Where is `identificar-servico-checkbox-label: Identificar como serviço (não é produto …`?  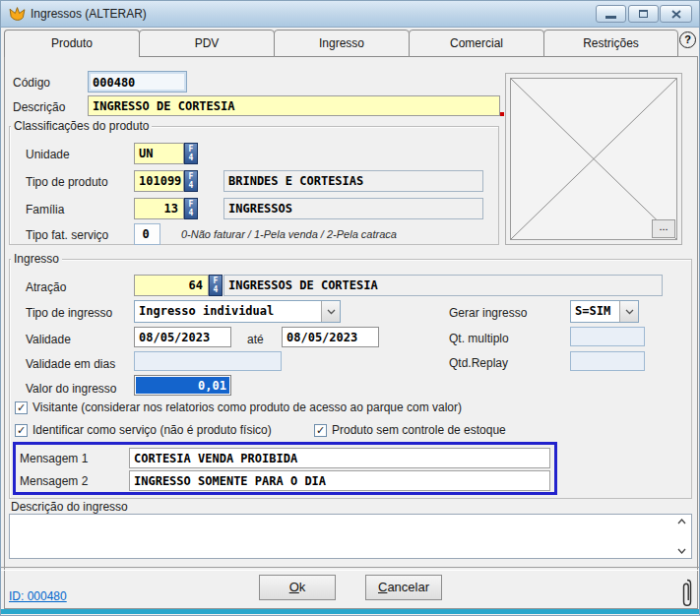 identificar-servico-checkbox-label: Identificar como serviço (não é produto … is located at coordinates (152, 430).